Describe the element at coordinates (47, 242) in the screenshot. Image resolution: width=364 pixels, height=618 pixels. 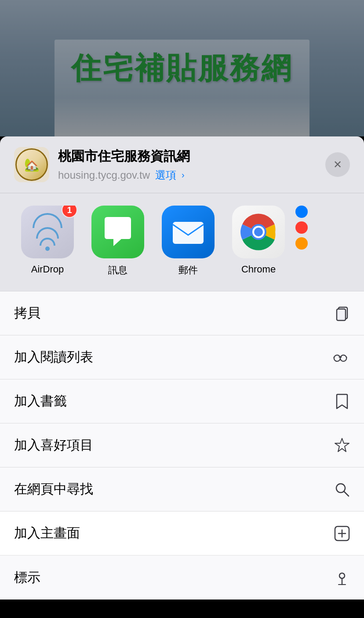
I see `airdrop-wave-small` at that location.